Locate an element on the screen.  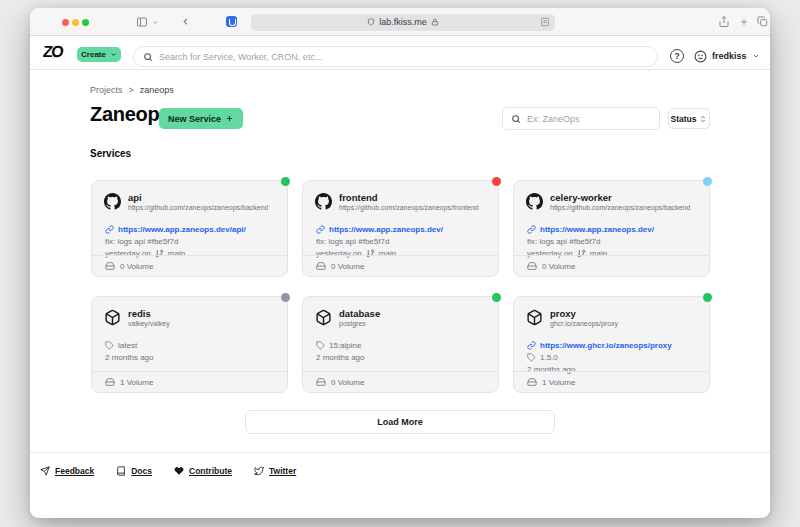
footer-link-docs: Docs is located at coordinates (134, 471).